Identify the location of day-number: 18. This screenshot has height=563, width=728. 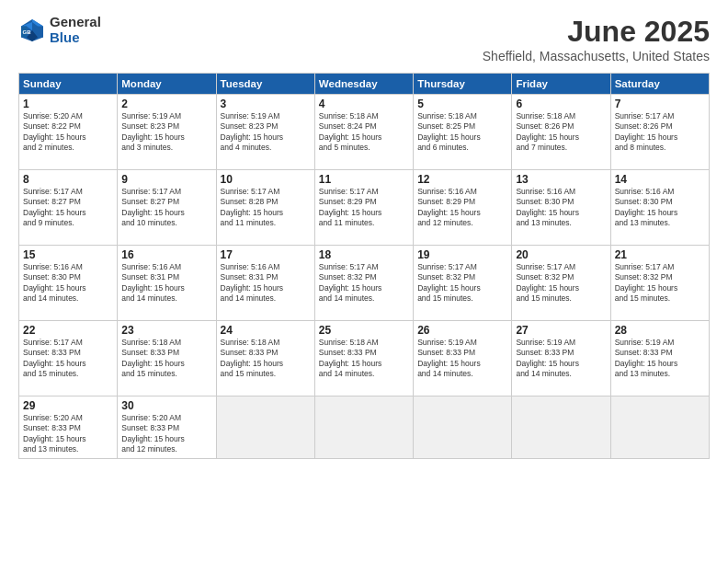
(364, 255).